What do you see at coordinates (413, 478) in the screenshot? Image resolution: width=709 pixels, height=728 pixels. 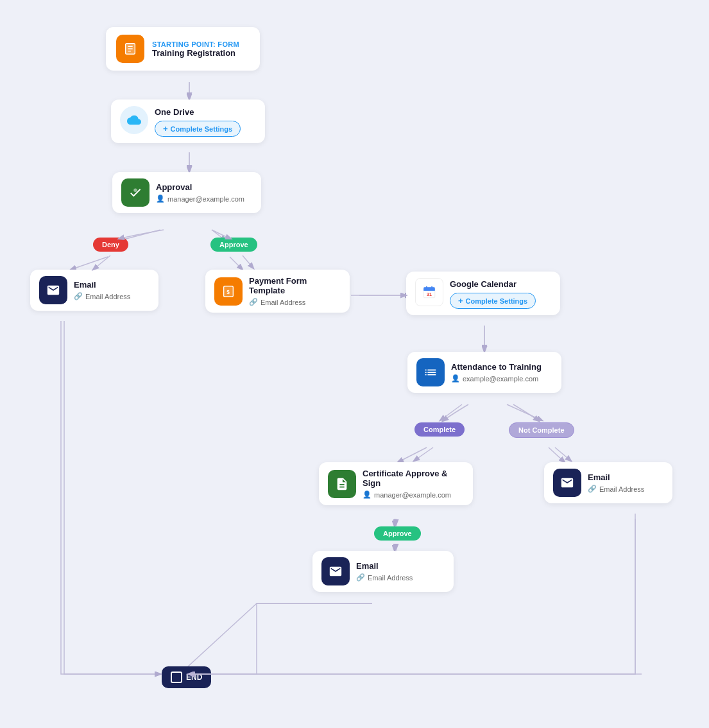 I see `certificate-title: Certificate Approve & Sign` at bounding box center [413, 478].